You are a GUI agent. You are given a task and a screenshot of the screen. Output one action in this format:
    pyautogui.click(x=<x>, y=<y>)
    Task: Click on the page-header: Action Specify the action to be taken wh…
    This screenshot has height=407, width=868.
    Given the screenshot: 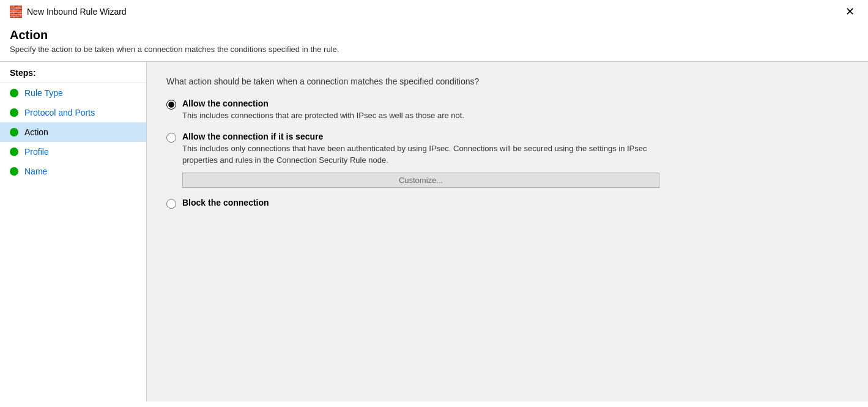 What is the action you would take?
    pyautogui.click(x=434, y=43)
    